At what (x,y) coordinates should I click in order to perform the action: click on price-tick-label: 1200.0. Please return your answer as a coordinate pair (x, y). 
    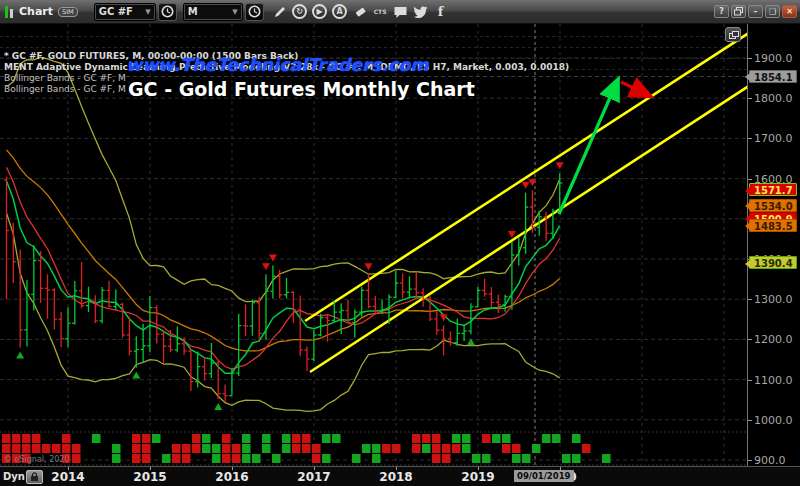
    Looking at the image, I should click on (774, 340).